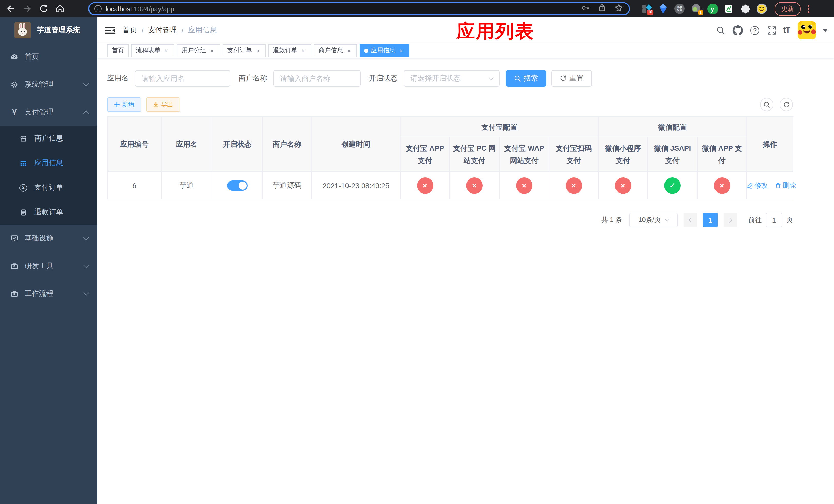  Describe the element at coordinates (153, 9) in the screenshot. I see `url-path: :1024/pay/app` at that location.